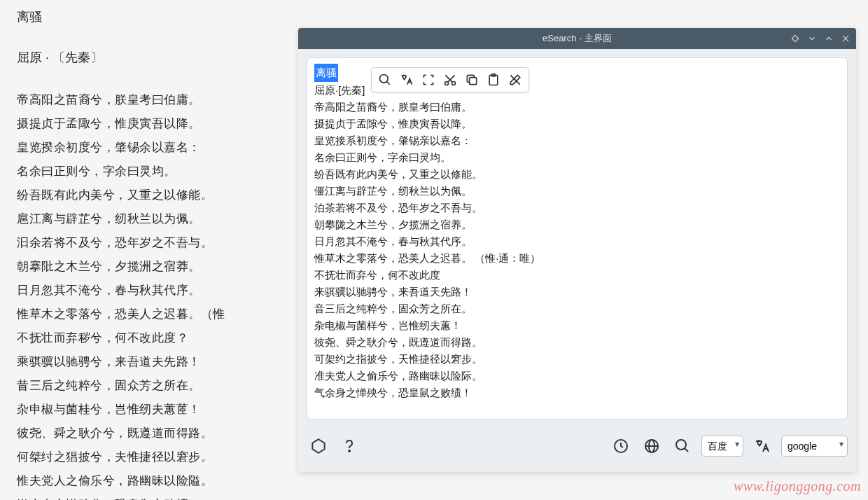 This screenshot has height=500, width=868. What do you see at coordinates (493, 80) in the screenshot?
I see `paste-icon` at bounding box center [493, 80].